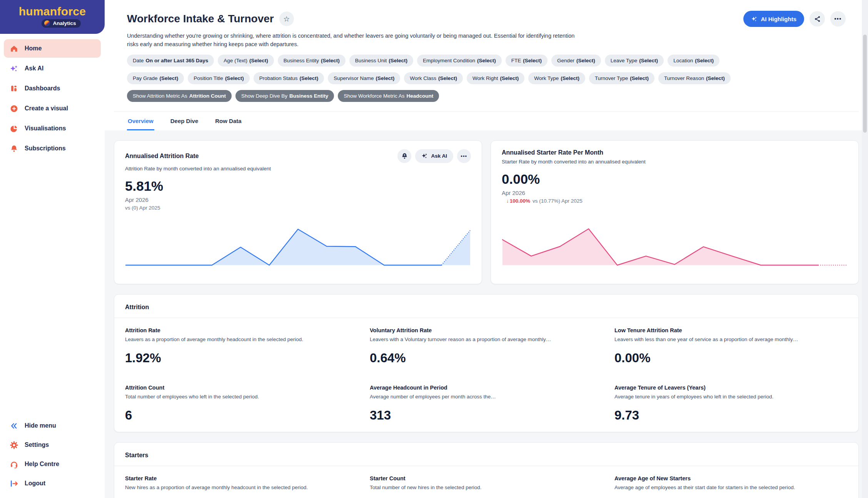  What do you see at coordinates (242, 404) in the screenshot?
I see `metric-attrition-count: Attrition Count Total number of employee…` at bounding box center [242, 404].